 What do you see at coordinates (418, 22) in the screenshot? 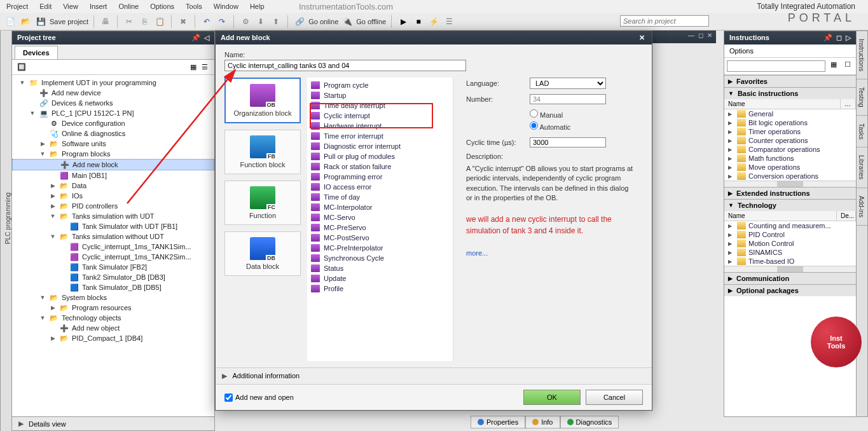
I see `stop-cpu-icon: ■` at bounding box center [418, 22].